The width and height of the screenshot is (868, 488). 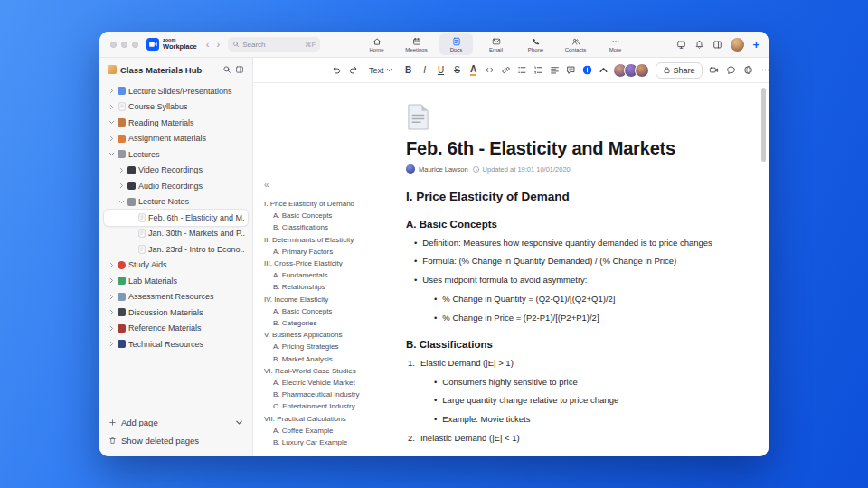 I want to click on italic-button: I, so click(x=425, y=70).